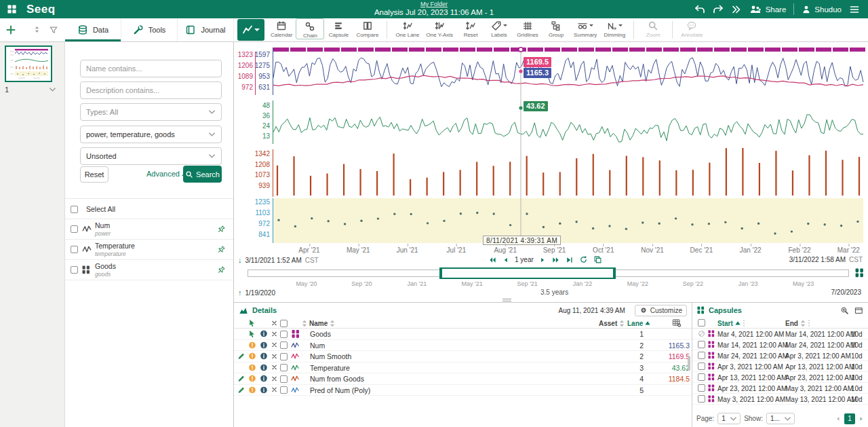 The width and height of the screenshot is (868, 427). I want to click on select-all-capsules-checkbox, so click(701, 323).